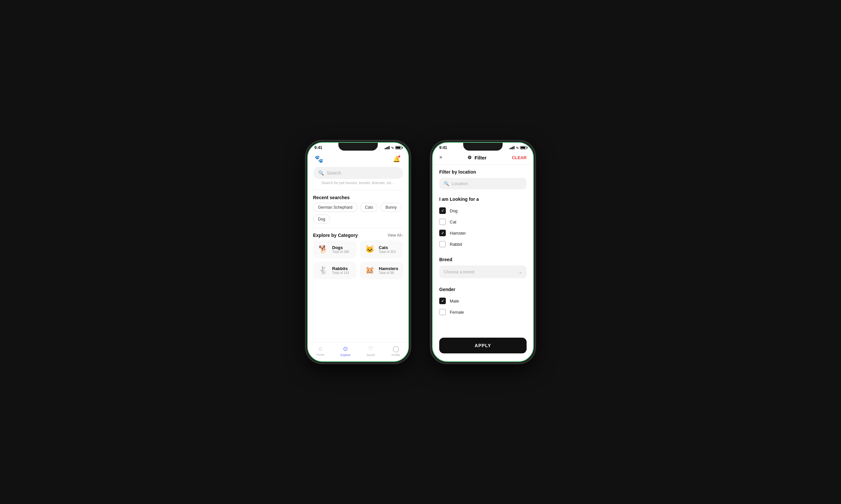 This screenshot has width=841, height=504. I want to click on breed-placeholder: Choose a breed, so click(459, 272).